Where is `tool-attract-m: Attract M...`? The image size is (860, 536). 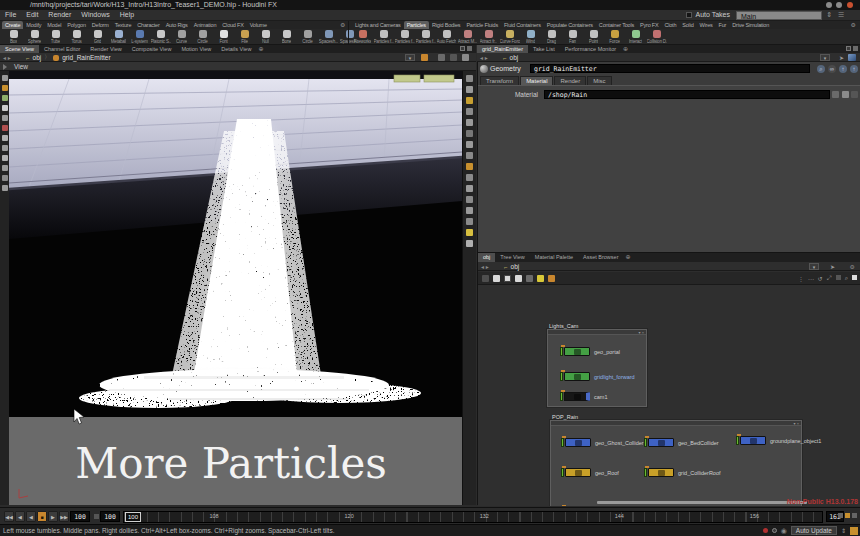 tool-attract-m: Attract M... is located at coordinates (468, 37).